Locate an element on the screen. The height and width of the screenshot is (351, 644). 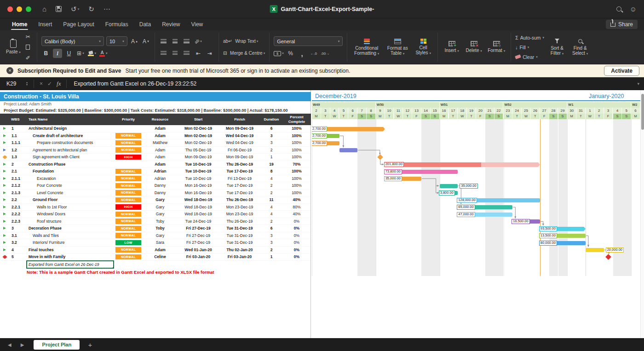
feedback-smiley-icon: ☺ is located at coordinates (633, 9).